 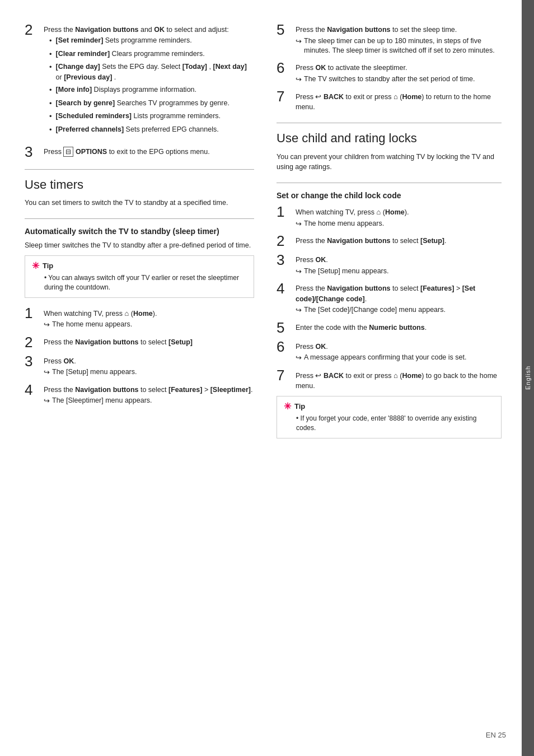 What do you see at coordinates (389, 264) in the screenshot?
I see `child-step-3-block: 3 Press OK. ↪ The [Setup] menu appears.` at bounding box center [389, 264].